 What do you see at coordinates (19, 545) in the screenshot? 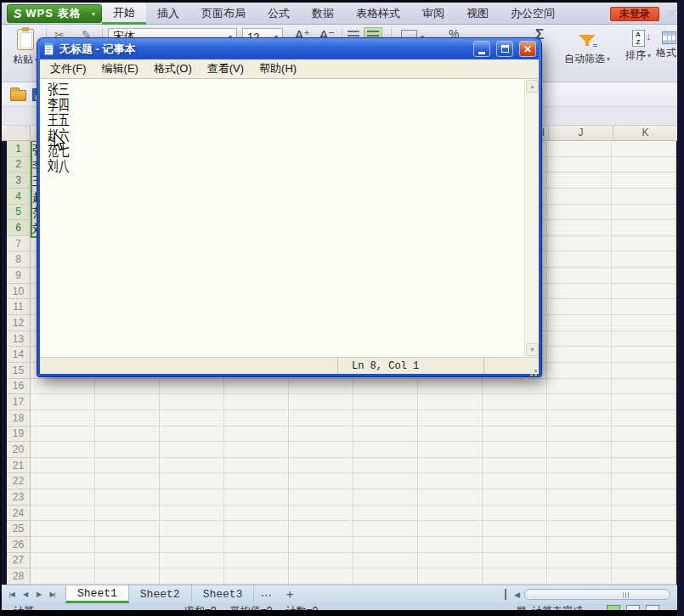
I see `row-header: 26` at bounding box center [19, 545].